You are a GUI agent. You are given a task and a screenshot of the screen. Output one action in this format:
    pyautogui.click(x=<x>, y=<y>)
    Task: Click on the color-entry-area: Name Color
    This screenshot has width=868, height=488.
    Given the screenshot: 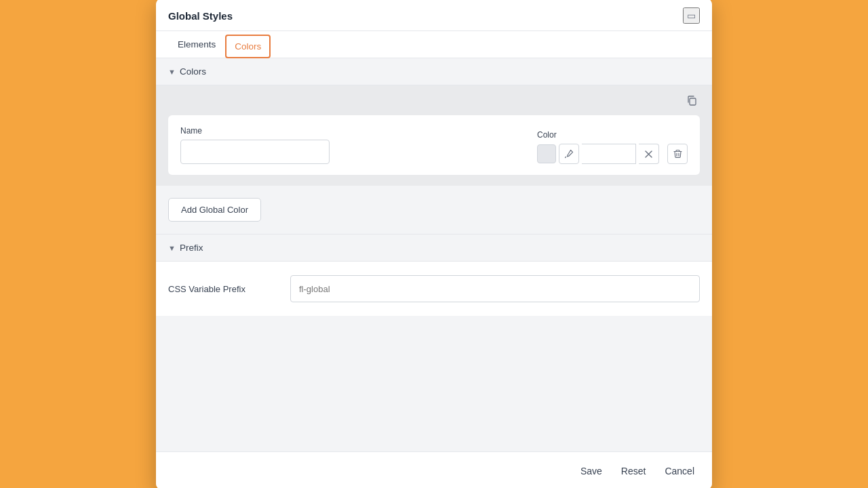 What is the action you would take?
    pyautogui.click(x=434, y=136)
    